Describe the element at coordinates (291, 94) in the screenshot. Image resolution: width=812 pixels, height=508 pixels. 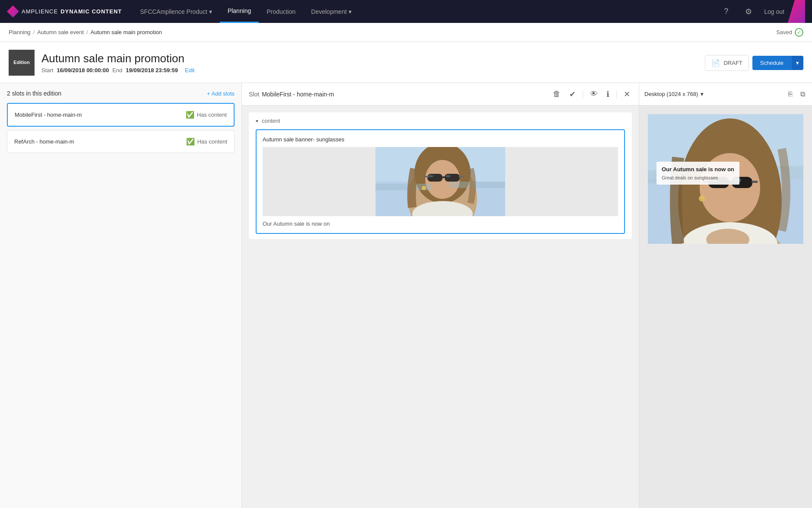
I see `slot-header-title: Slot MobileFirst - home-main-m` at that location.